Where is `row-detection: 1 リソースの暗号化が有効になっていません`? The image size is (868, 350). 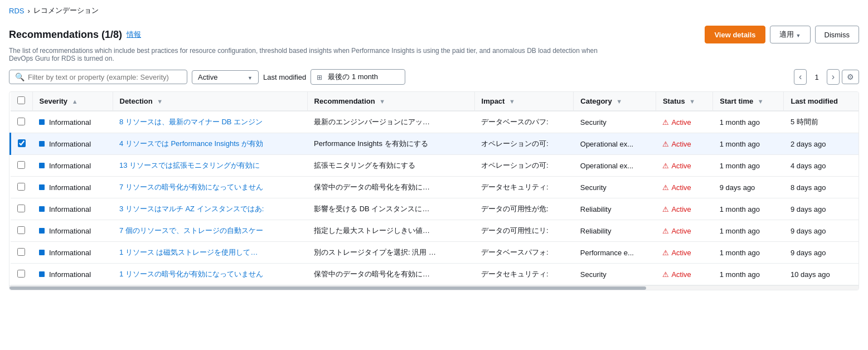 row-detection: 1 リソースの暗号化が有効になっていません is located at coordinates (210, 274).